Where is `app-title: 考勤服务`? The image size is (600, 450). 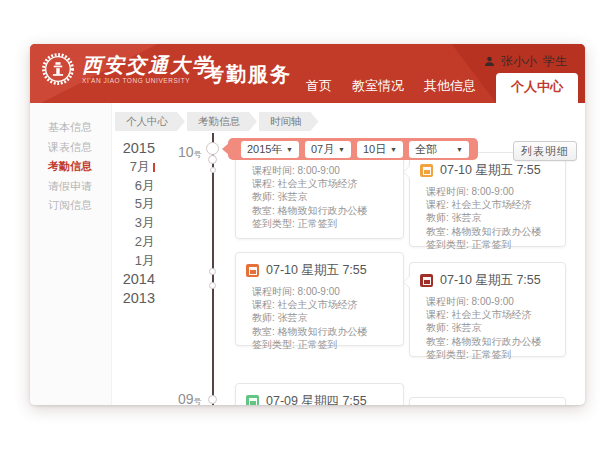 app-title: 考勤服务 is located at coordinates (248, 74).